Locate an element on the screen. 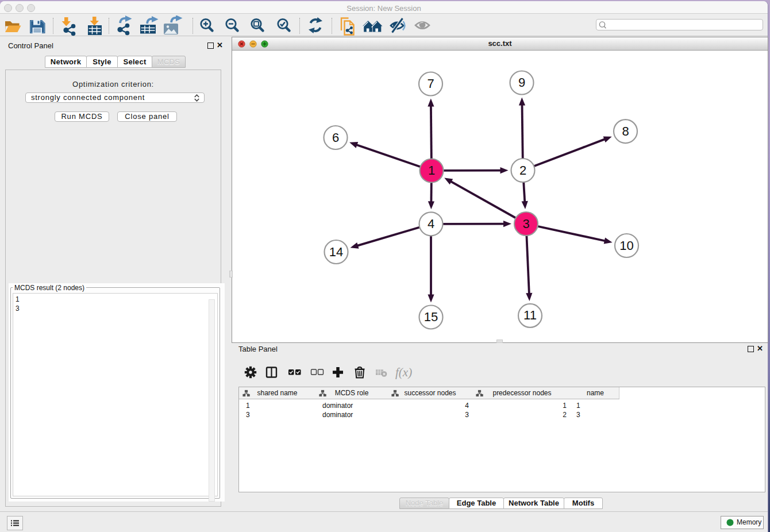  svg-text: f(x) is located at coordinates (403, 372).